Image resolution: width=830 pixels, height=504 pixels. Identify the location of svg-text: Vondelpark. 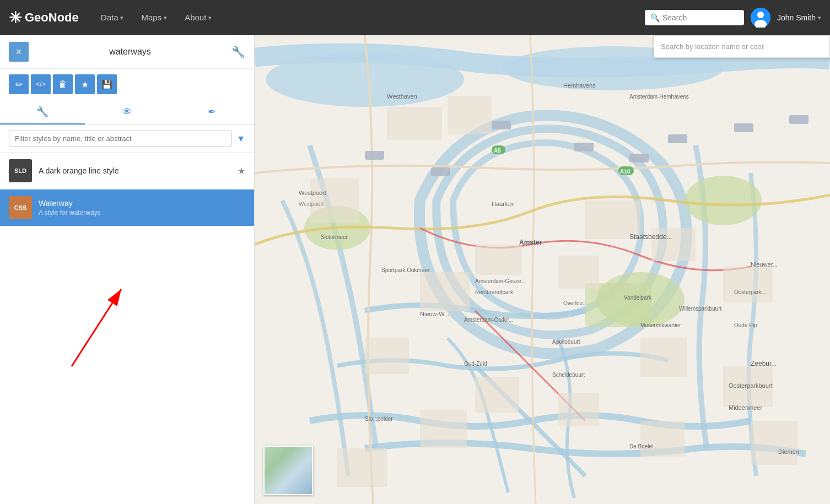
(638, 297).